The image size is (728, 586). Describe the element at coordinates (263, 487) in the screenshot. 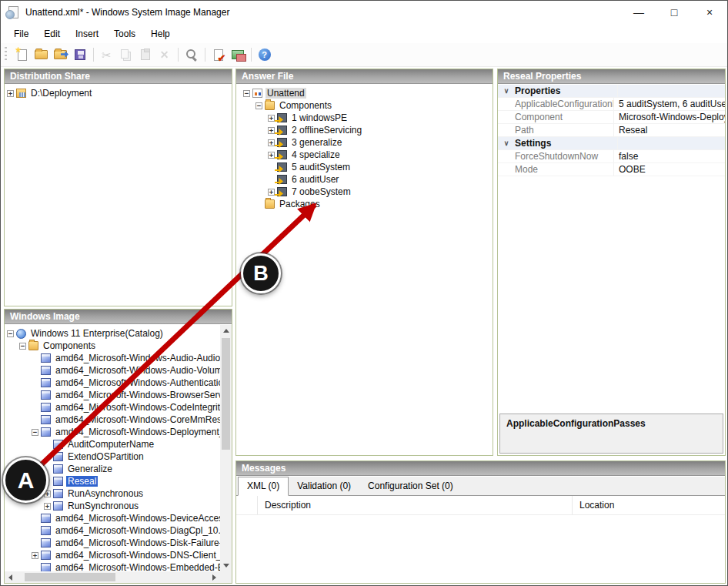

I see `tab-xml: XML (0)` at that location.